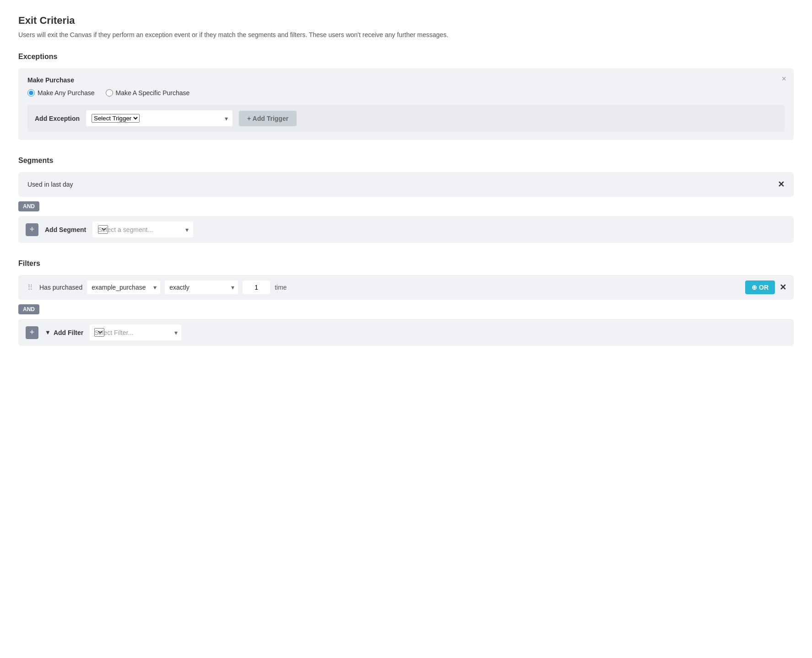 This screenshot has width=812, height=658. Describe the element at coordinates (32, 333) in the screenshot. I see `add-filter-plus-button: +` at that location.